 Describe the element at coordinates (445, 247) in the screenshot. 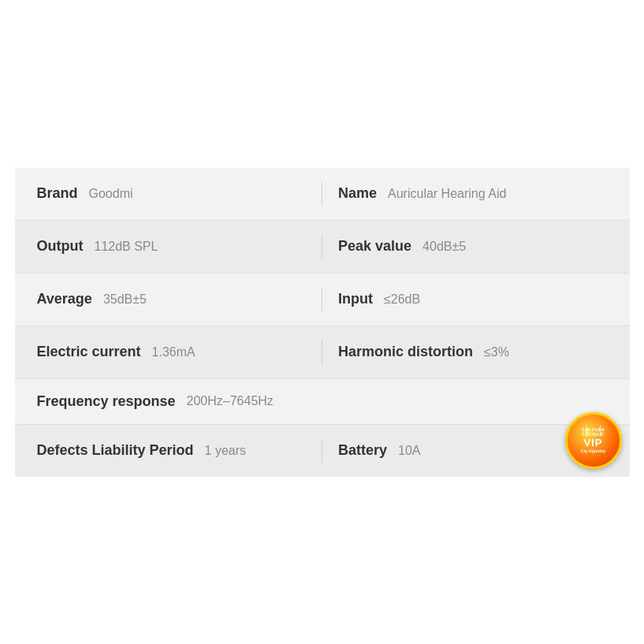

I see `value-peak: 40dB±5` at that location.